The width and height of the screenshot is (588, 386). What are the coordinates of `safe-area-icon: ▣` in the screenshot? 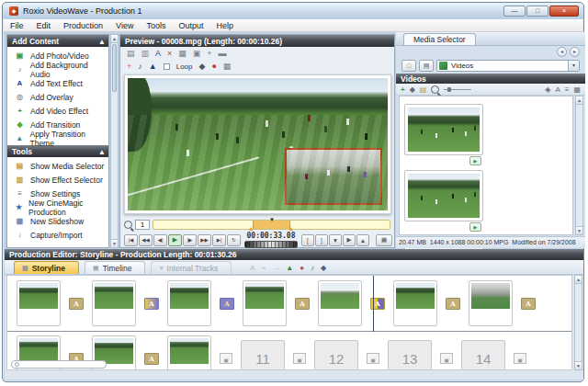 It's located at (197, 53).